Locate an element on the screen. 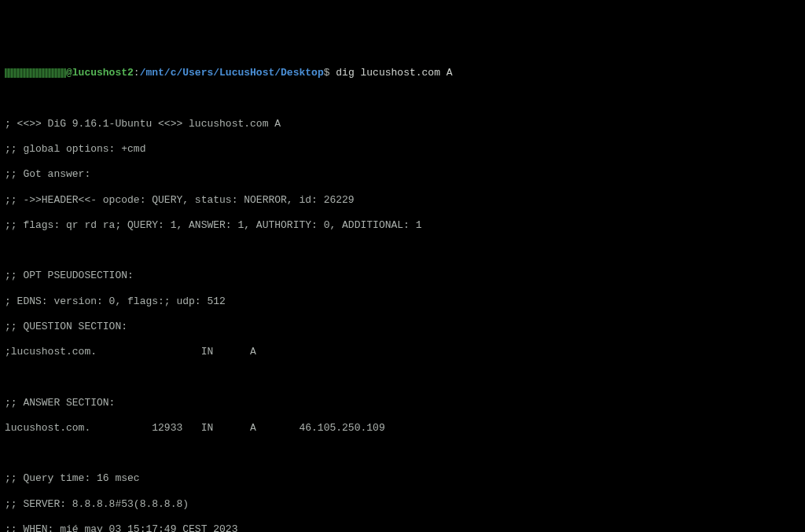 This screenshot has height=532, width=805. out-line: ;; QUESTION SECTION: is located at coordinates (402, 327).